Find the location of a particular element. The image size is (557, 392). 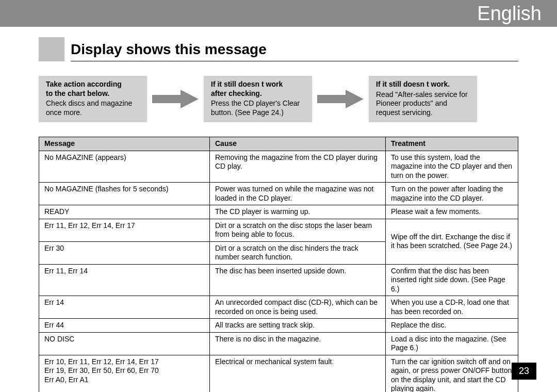

cell-cause: An unrecorded compact disc (CD-R), which… is located at coordinates (298, 307).